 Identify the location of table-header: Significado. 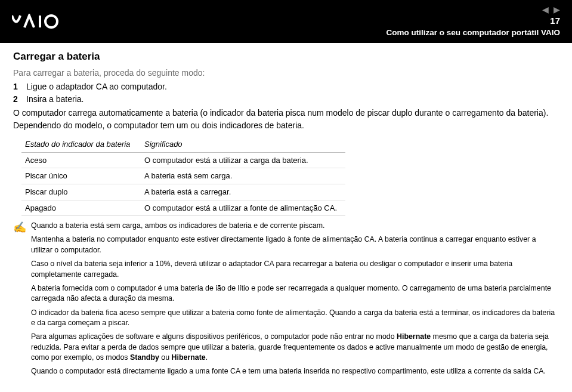
(243, 144).